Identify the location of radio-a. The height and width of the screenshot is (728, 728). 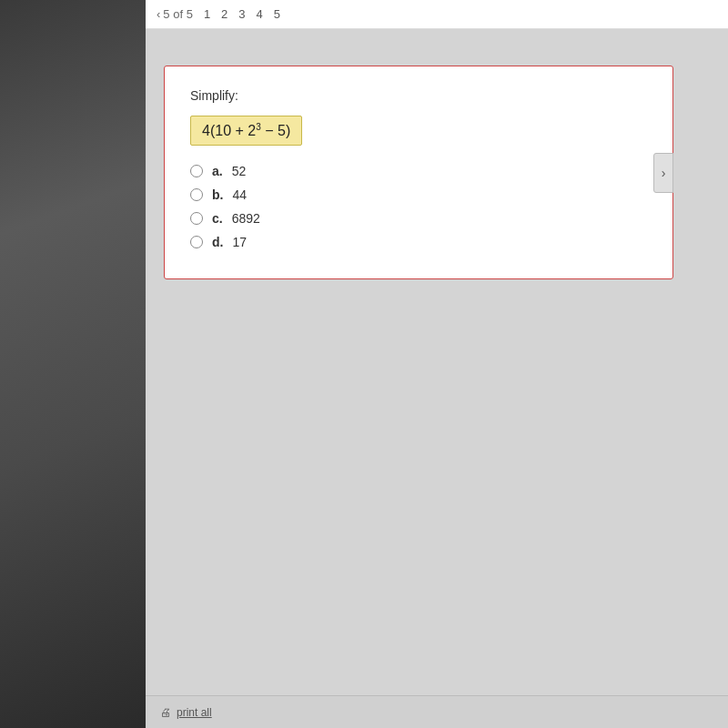
(197, 171).